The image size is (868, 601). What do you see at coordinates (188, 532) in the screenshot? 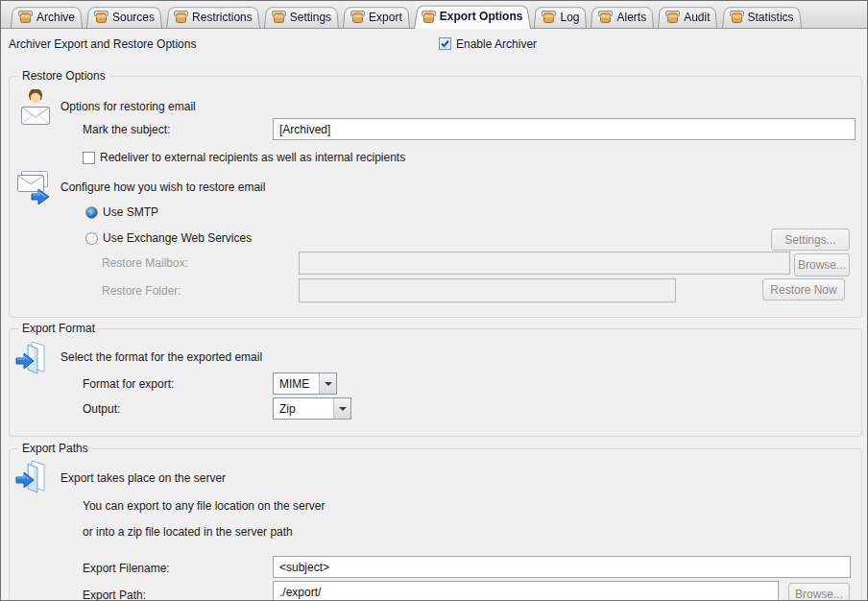
I see `export-paths-line2: or into a zip file located in the server…` at bounding box center [188, 532].